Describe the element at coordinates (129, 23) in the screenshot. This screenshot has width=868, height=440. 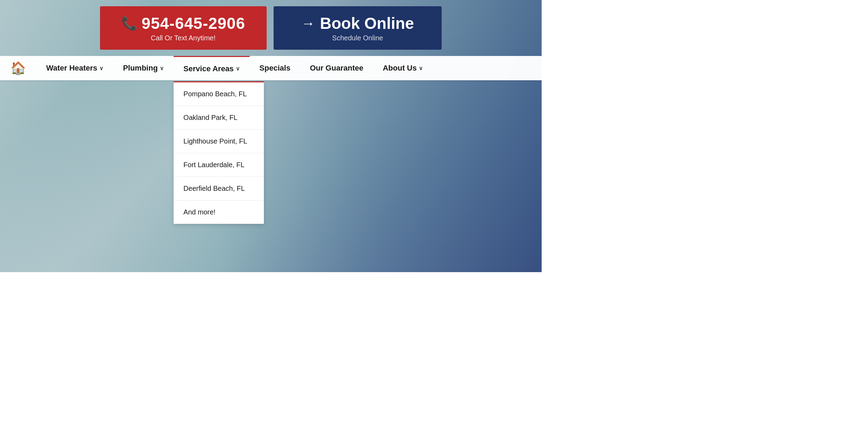
I see `phone-icon: 📞` at that location.